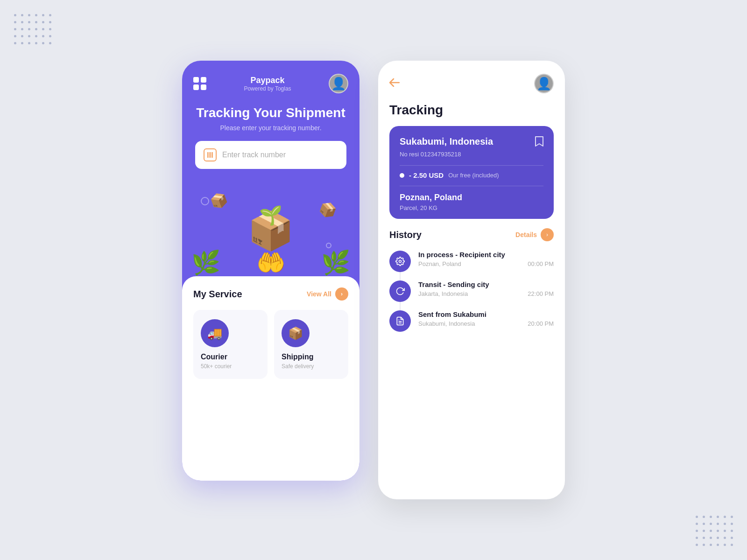 The width and height of the screenshot is (747, 560). Describe the element at coordinates (267, 84) in the screenshot. I see `app-title-block: Paypack Powered by Toglas` at that location.